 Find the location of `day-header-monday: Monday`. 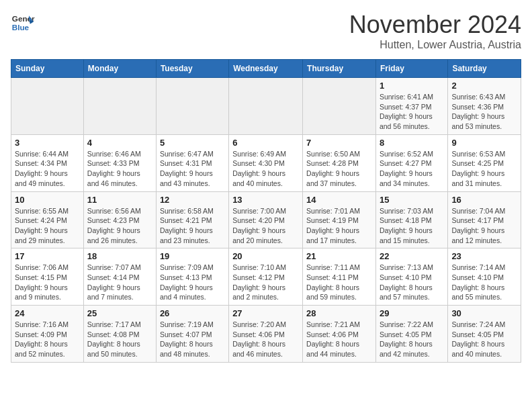

day-header-monday: Monday is located at coordinates (120, 68).